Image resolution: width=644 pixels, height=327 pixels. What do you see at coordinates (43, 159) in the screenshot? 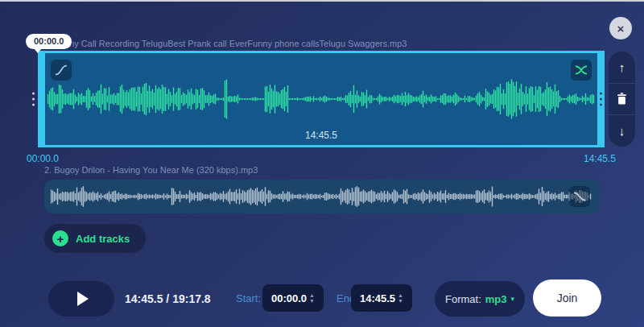
I see `track1-start-time-label: 00:00.0` at bounding box center [43, 159].